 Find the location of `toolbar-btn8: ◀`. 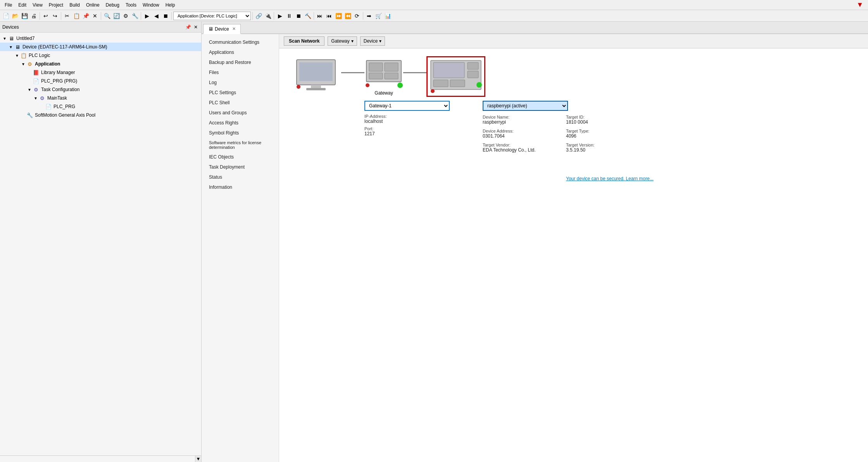

toolbar-btn8: ◀ is located at coordinates (156, 16).